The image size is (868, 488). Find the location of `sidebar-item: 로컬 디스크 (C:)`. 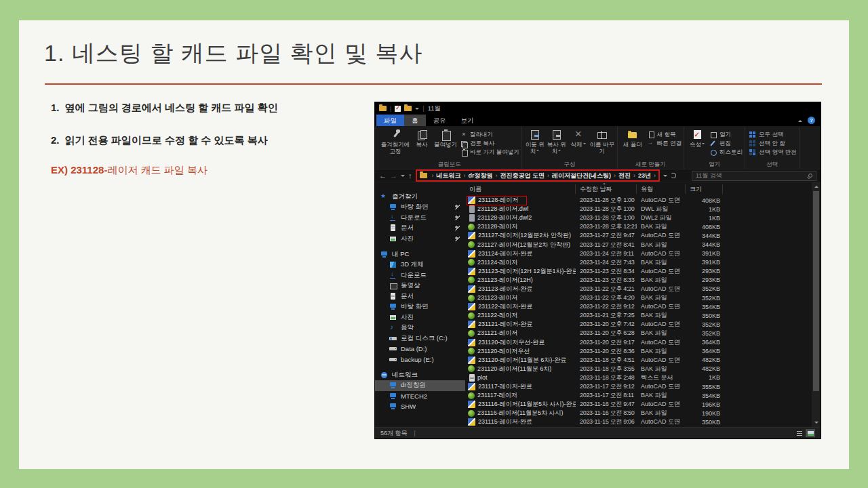

sidebar-item: 로컬 디스크 (C:) is located at coordinates (420, 339).